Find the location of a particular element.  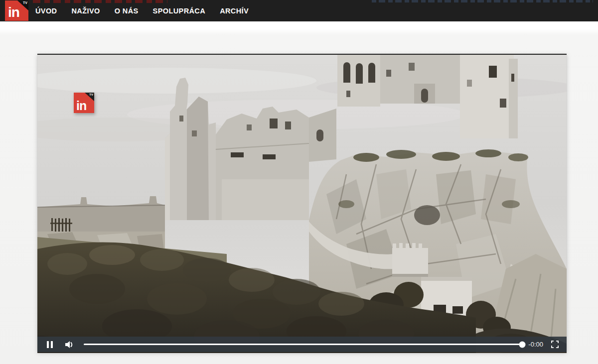

time-remaining: -0:00 is located at coordinates (536, 345).